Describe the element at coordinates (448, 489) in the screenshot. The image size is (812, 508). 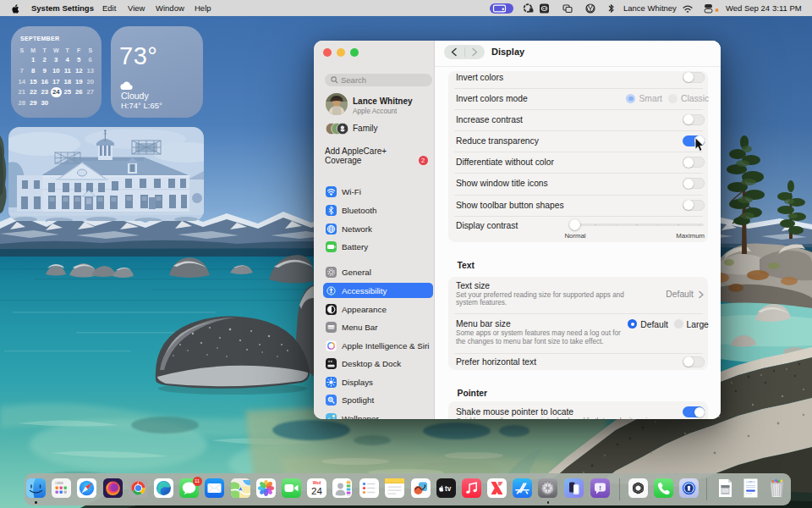
I see `svg-text: tv` at that location.